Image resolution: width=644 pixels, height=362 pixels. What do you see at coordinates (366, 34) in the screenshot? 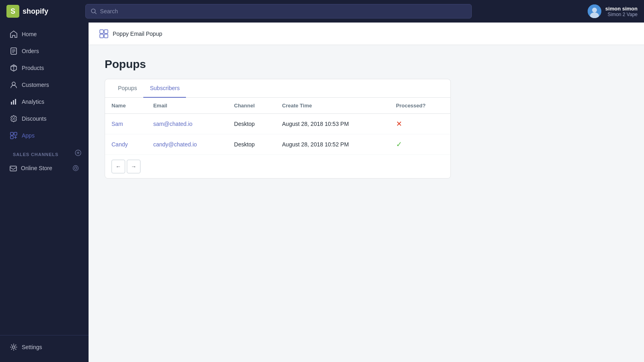
I see `breadcrumb: Poppy Email Popup` at bounding box center [366, 34].